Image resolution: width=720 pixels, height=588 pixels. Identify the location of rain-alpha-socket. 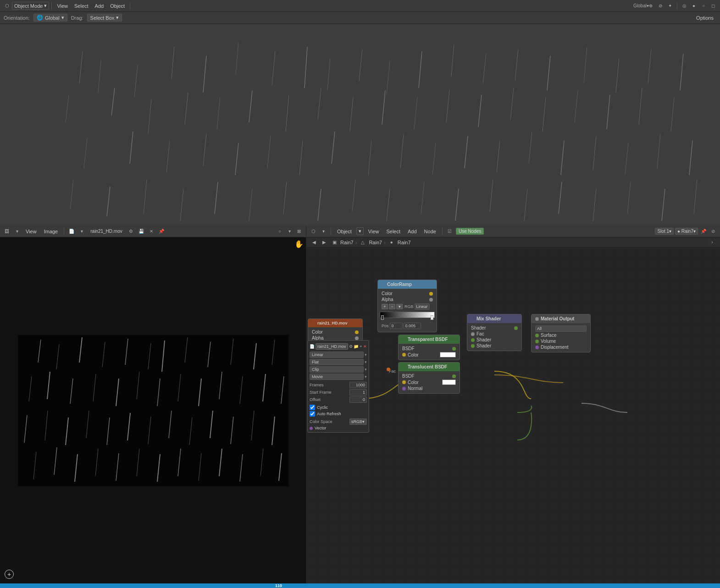
(357, 338).